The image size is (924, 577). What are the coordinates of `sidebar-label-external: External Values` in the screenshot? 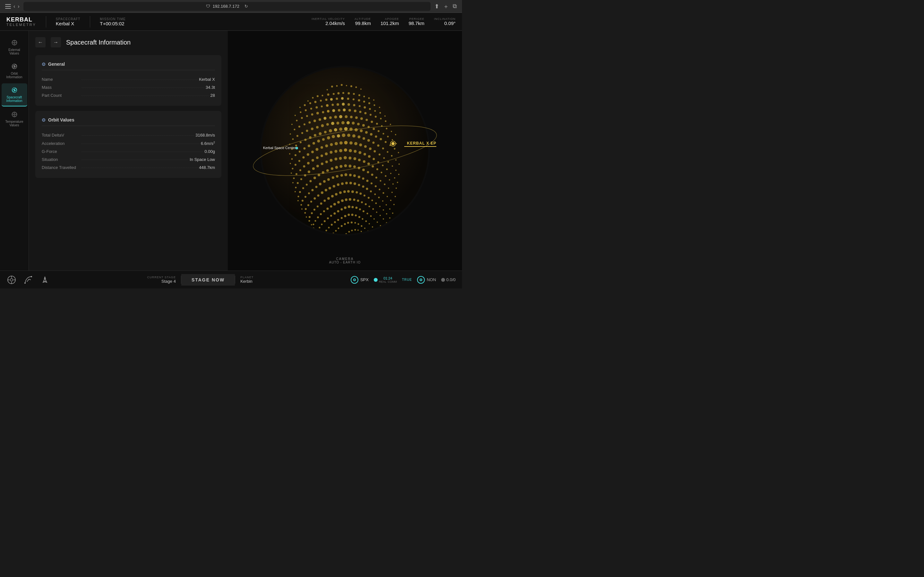 It's located at (15, 52).